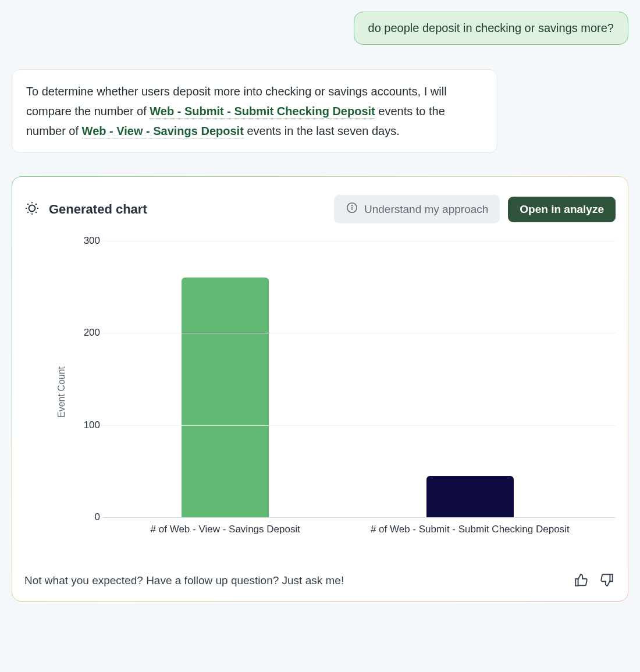 Image resolution: width=640 pixels, height=672 pixels. What do you see at coordinates (226, 529) in the screenshot?
I see `x-tick-label: # of Web - View - Savings Deposit` at bounding box center [226, 529].